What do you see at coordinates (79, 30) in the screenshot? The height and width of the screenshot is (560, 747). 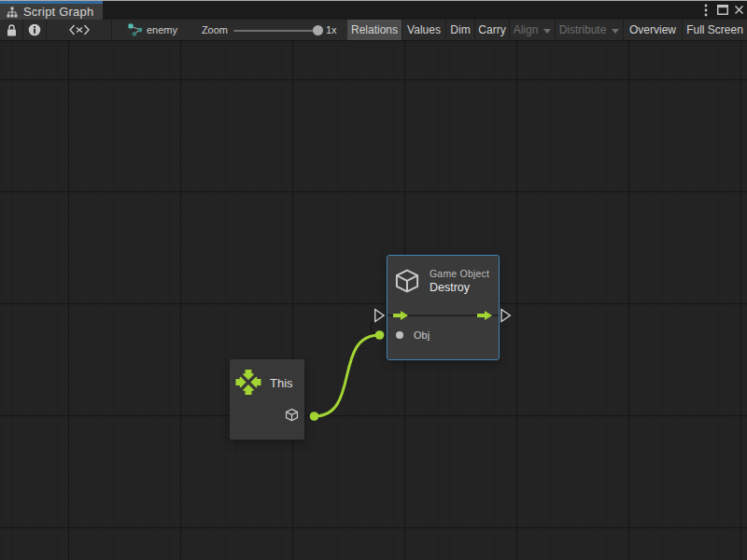 I see `code-graph-icon` at bounding box center [79, 30].